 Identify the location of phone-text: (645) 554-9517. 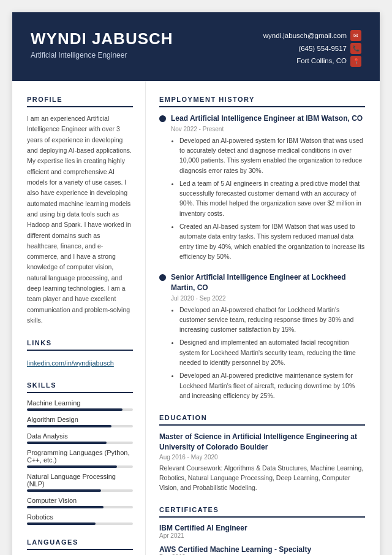
(322, 49).